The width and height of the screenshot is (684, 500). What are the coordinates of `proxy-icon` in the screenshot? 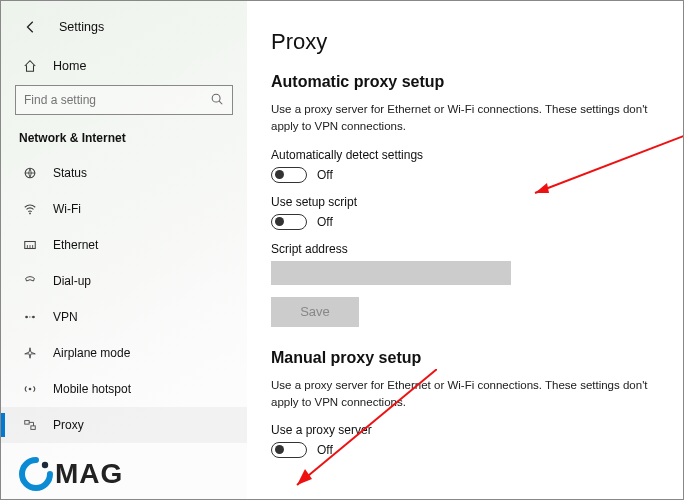 It's located at (30, 425).